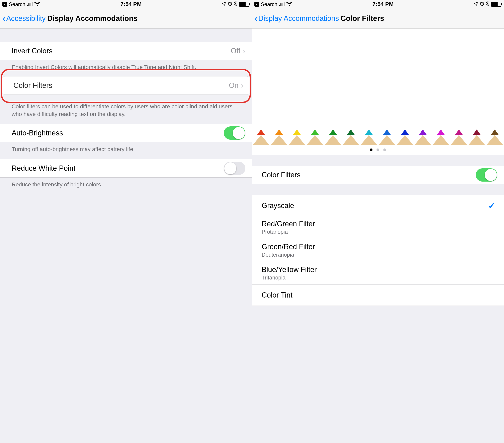 The width and height of the screenshot is (504, 443). What do you see at coordinates (379, 255) in the screenshot?
I see `filter-sublabel: Deuteranopia` at bounding box center [379, 255].